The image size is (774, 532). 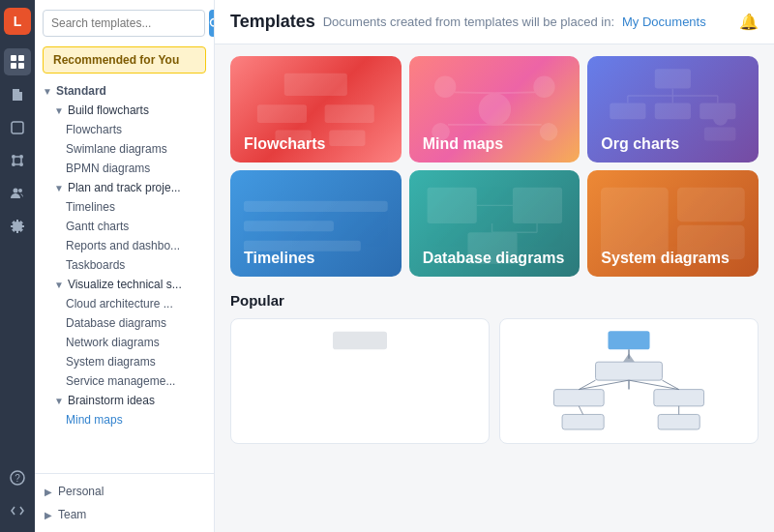 I want to click on header-subtitle: Documents created from templates will be…, so click(x=468, y=21).